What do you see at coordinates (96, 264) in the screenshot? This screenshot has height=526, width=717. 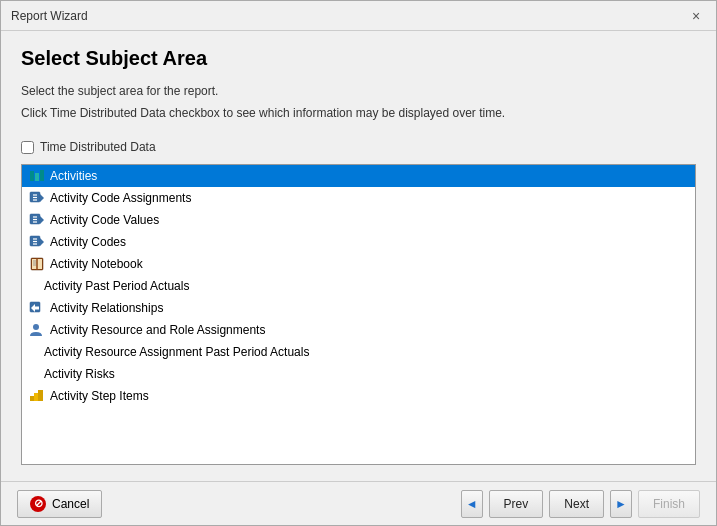 I see `list-item-label: Activity Notebook` at bounding box center [96, 264].